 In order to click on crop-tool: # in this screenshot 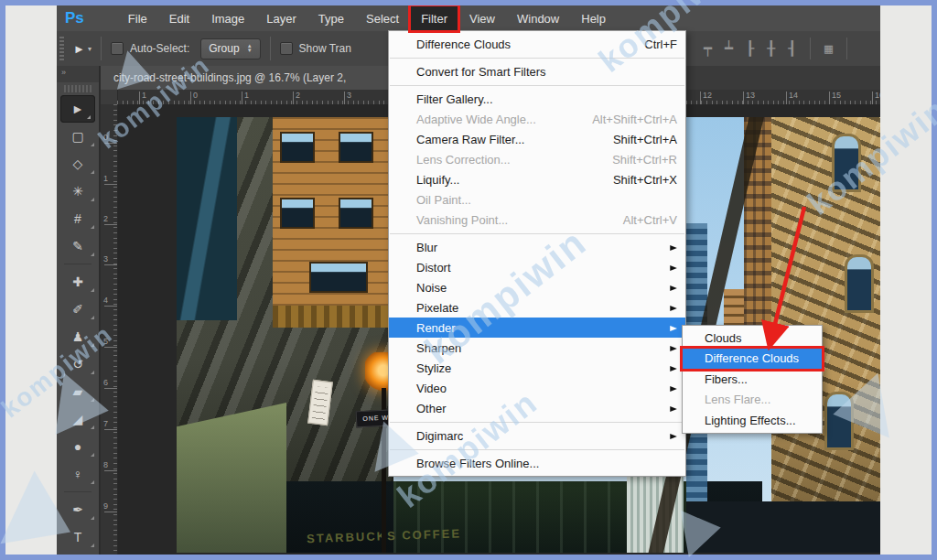, I will do `click(78, 219)`.